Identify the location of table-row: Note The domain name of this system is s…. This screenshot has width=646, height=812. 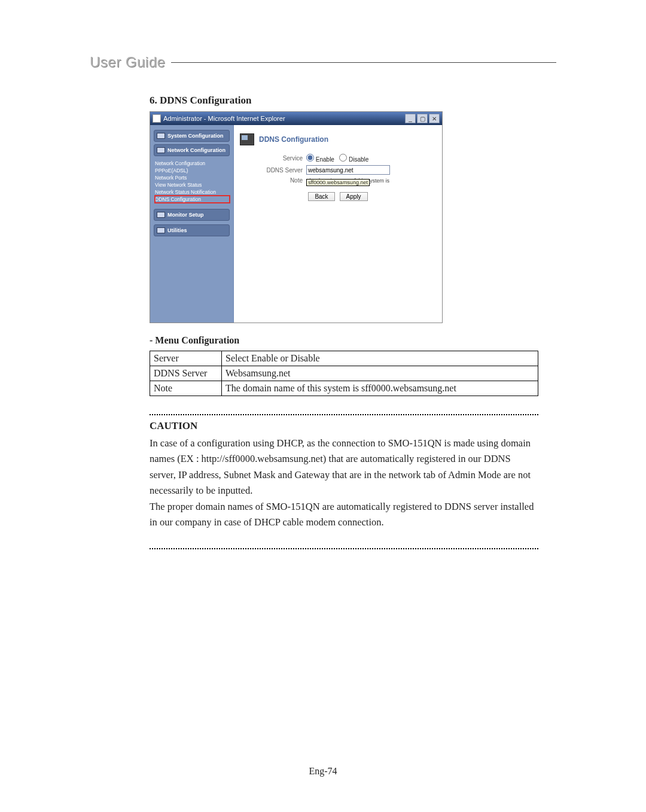
(345, 389).